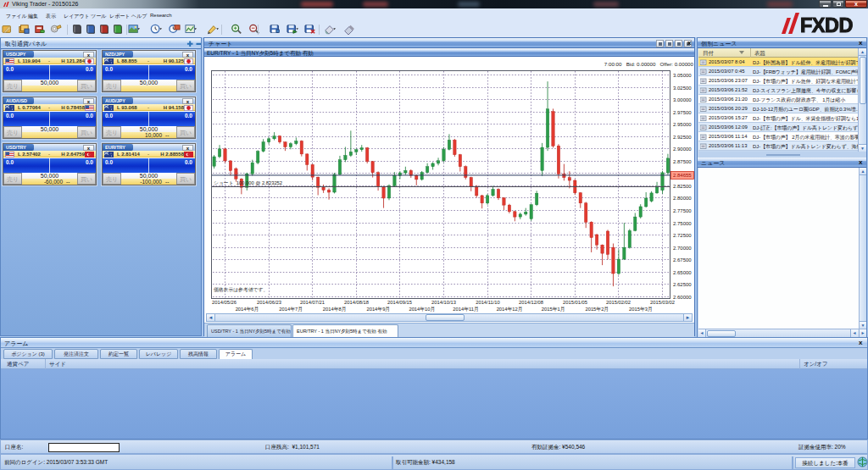 This screenshot has width=868, height=470. What do you see at coordinates (682, 285) in the screenshot?
I see `svg-text: 2.62500` at bounding box center [682, 285].